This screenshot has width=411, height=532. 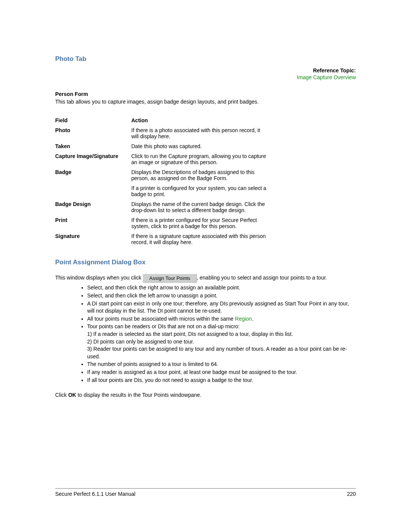 What do you see at coordinates (164, 176) in the screenshot?
I see `table-row: Badge Displays the Descriptions of badge…` at bounding box center [164, 176].